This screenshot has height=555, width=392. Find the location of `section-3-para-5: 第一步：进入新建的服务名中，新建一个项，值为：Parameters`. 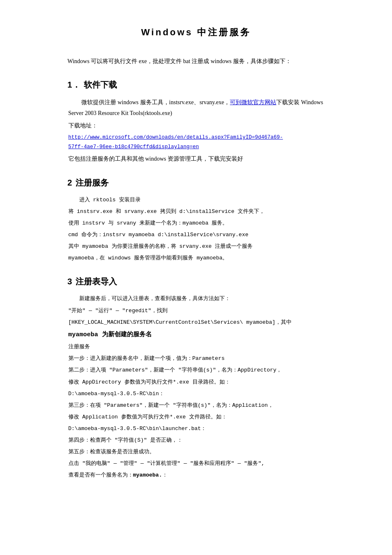

section-3-para-5: 第一步：进入新建的服务名中，新建一个项，值为：Parameters is located at coordinates (197, 359).